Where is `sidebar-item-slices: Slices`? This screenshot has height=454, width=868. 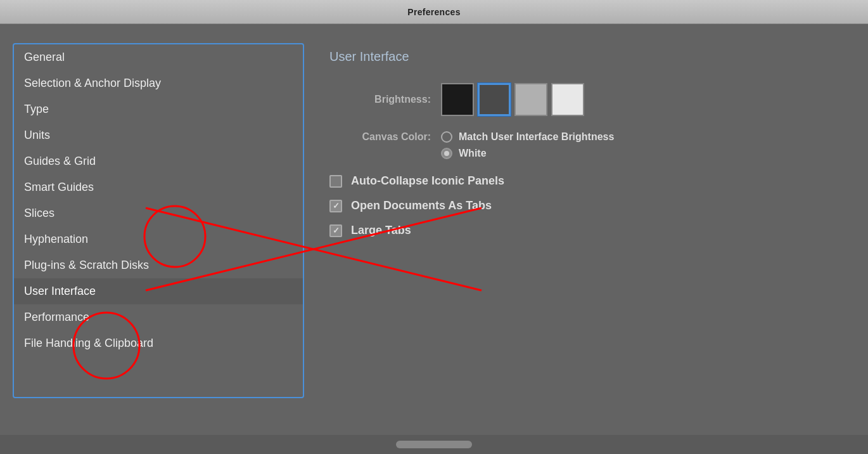
sidebar-item-slices: Slices is located at coordinates (158, 213).